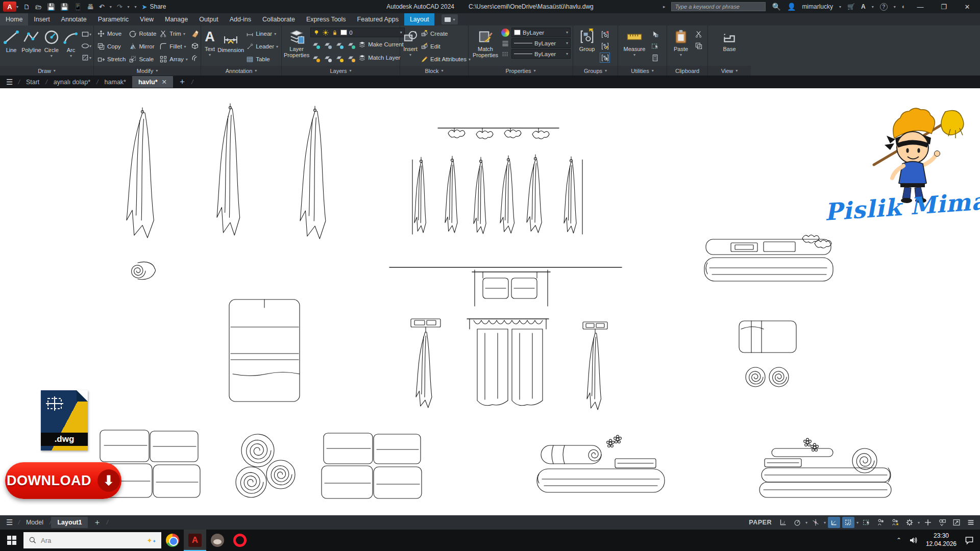  Describe the element at coordinates (729, 70) in the screenshot. I see `panel-label-view: View▾` at that location.